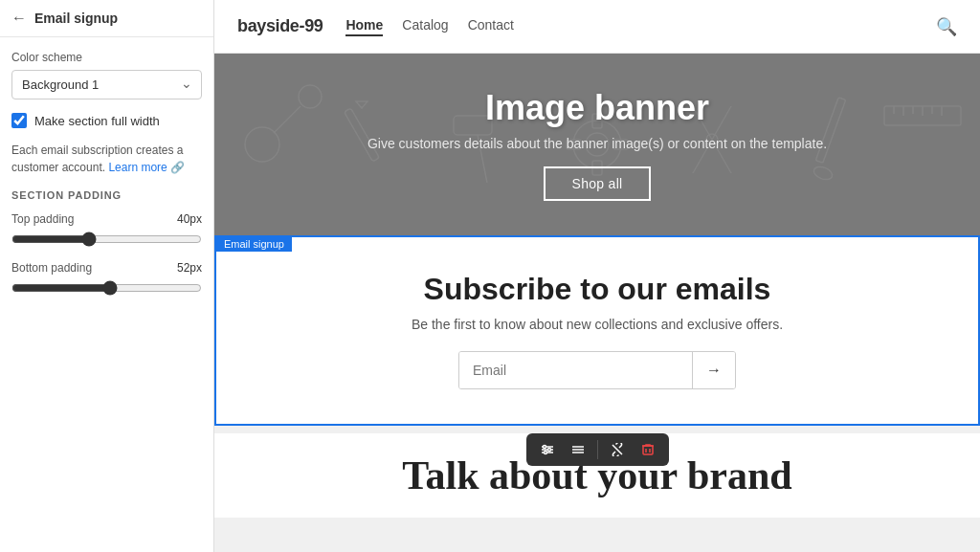  What do you see at coordinates (576, 370) in the screenshot?
I see `email-input` at bounding box center [576, 370].